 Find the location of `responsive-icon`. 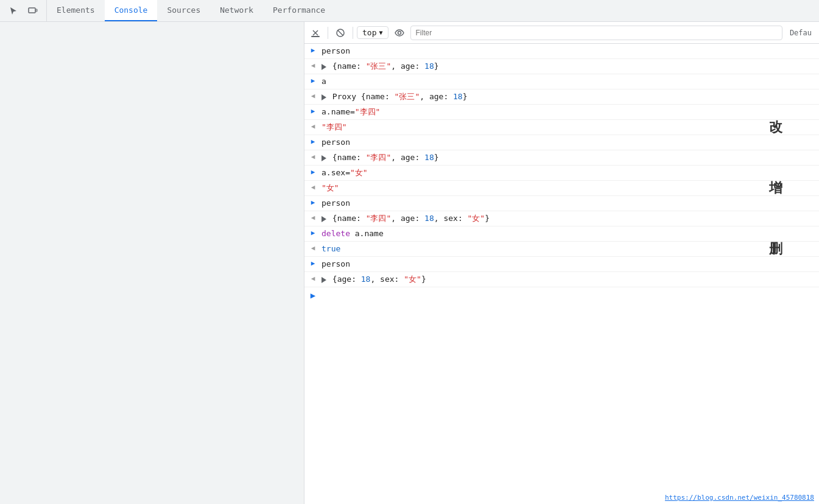

responsive-icon is located at coordinates (33, 11).